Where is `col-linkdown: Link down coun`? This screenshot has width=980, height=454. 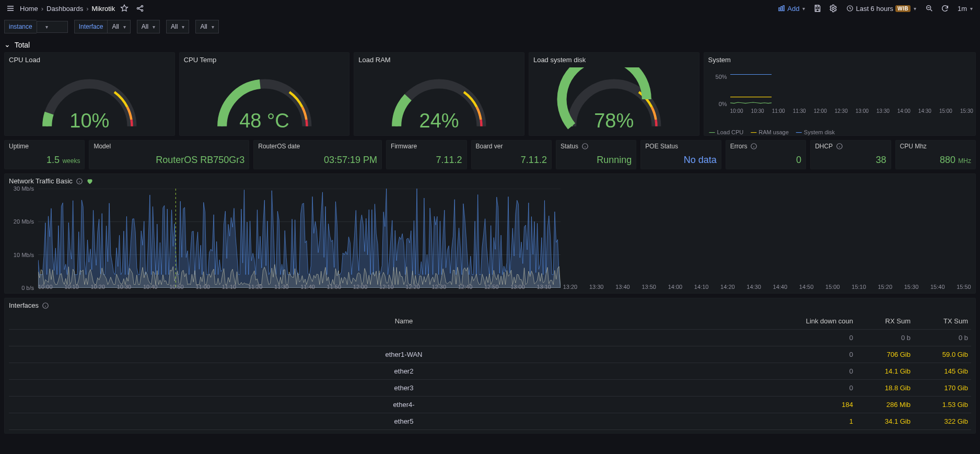 col-linkdown: Link down coun is located at coordinates (827, 321).